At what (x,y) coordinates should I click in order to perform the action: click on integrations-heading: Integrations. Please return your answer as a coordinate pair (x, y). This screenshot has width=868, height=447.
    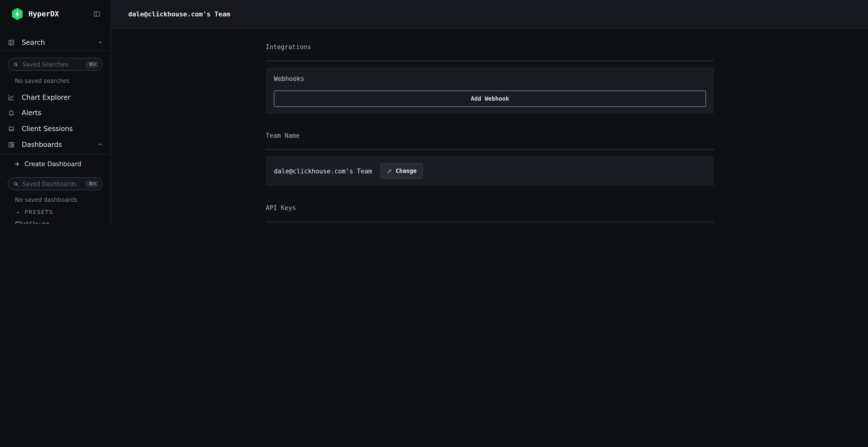
    Looking at the image, I should click on (490, 47).